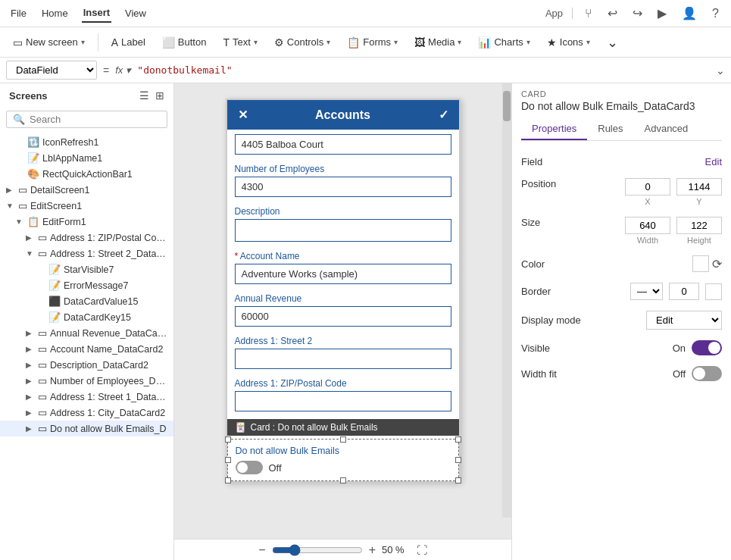  I want to click on icons-btn: ★ Icons ▾, so click(568, 42).